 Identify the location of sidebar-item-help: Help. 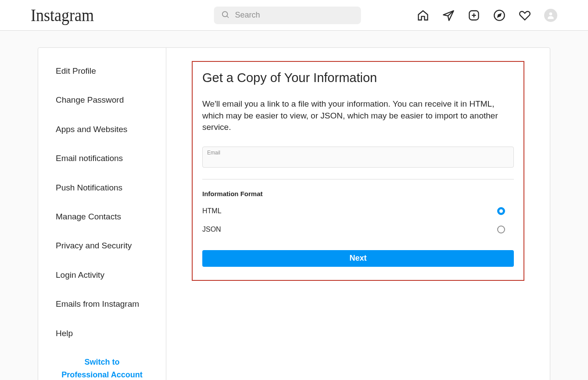
(102, 333).